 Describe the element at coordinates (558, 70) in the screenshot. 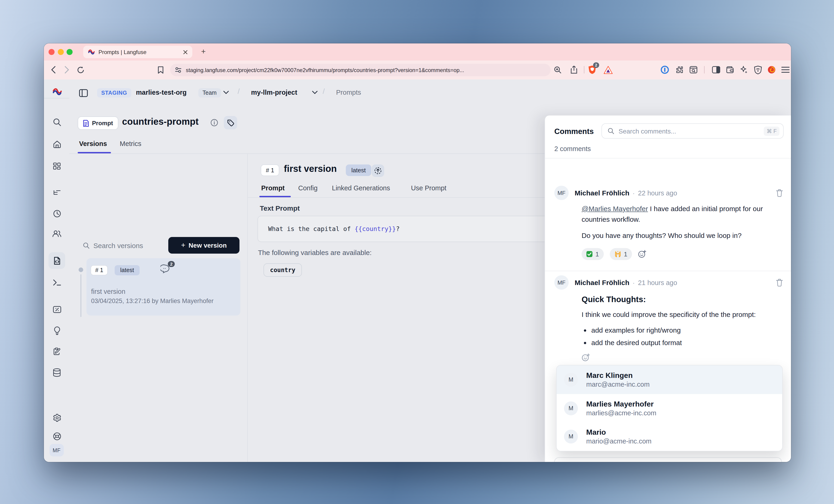

I see `zoom-page-icon` at that location.